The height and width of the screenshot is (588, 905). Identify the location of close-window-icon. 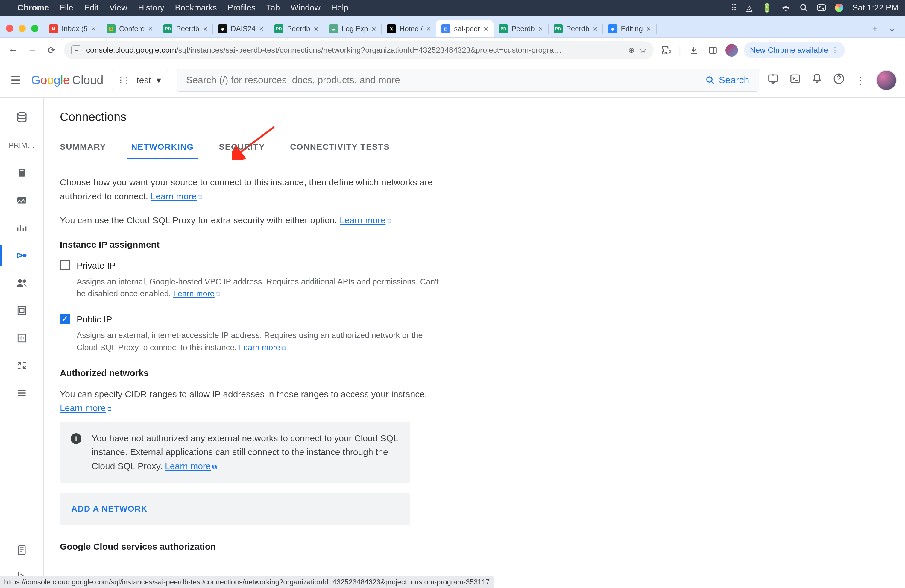
(10, 28).